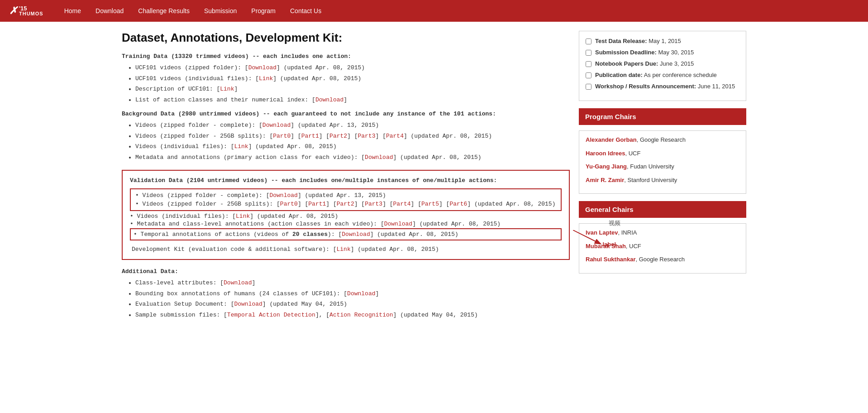 This screenshot has width=868, height=413. Describe the element at coordinates (395, 136) in the screenshot. I see `bg-part4: Part4` at that location.